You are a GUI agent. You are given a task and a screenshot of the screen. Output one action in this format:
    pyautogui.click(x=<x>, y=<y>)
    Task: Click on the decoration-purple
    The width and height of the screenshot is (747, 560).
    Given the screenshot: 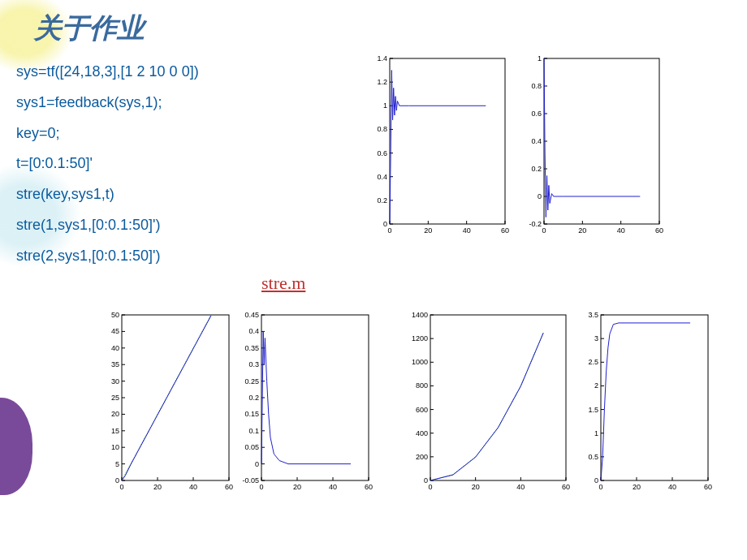 What is the action you would take?
    pyautogui.click(x=16, y=446)
    